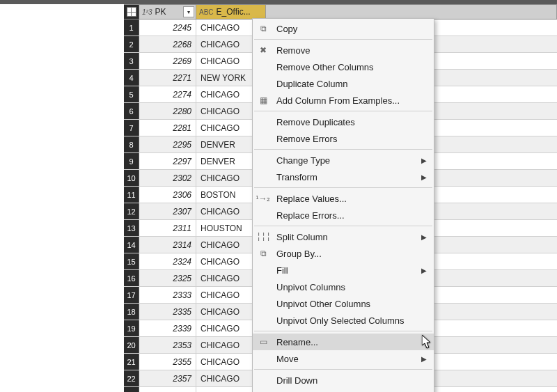 Image resolution: width=557 pixels, height=392 pixels. I want to click on cell-pk: 2302, so click(168, 178).